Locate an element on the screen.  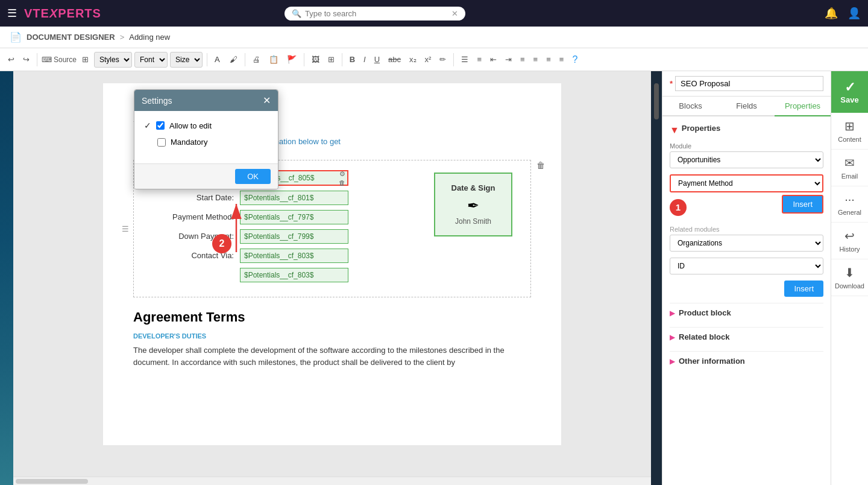
insert-related-button: Insert is located at coordinates (804, 288).